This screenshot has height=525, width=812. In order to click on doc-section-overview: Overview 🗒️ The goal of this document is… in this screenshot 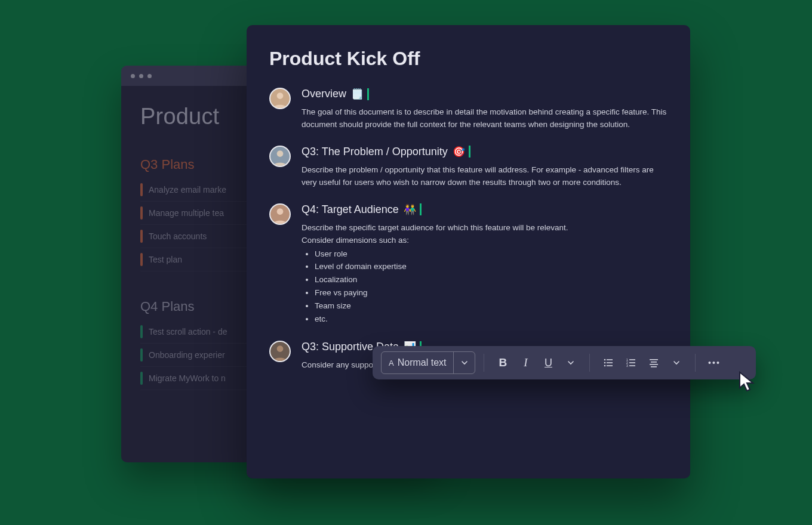, I will do `click(468, 110)`.